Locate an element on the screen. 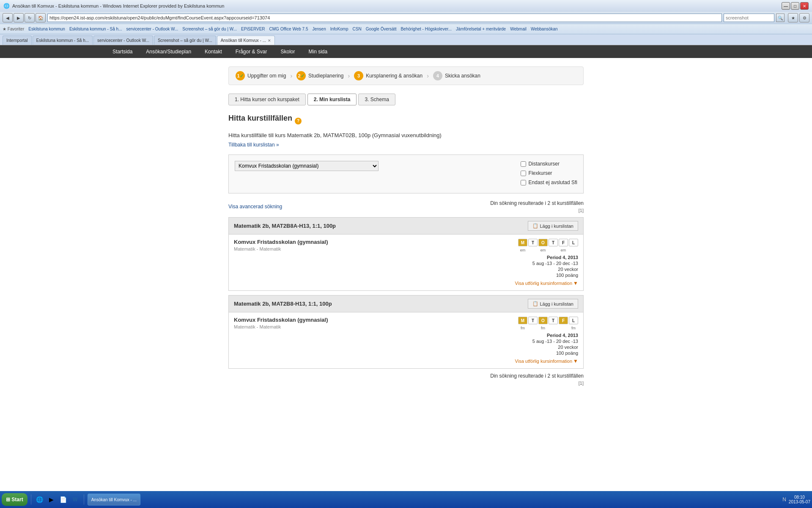 The height and width of the screenshot is (508, 812). wizard-step-2: 2✓ Studieplanering is located at coordinates (320, 76).